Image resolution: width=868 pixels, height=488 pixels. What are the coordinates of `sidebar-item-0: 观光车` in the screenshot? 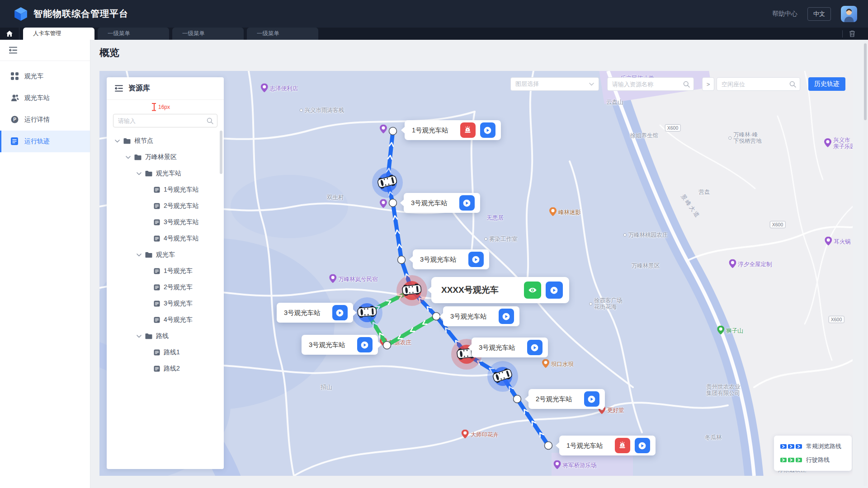 It's located at (45, 76).